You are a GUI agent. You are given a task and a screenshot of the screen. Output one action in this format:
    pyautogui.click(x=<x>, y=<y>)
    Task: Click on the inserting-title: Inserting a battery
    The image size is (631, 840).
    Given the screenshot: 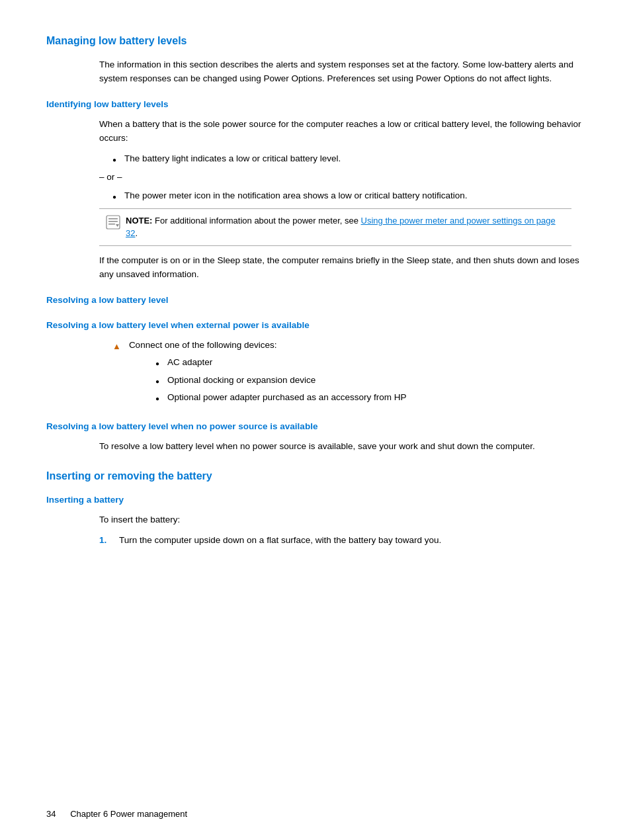 What is the action you would take?
    pyautogui.click(x=316, y=500)
    